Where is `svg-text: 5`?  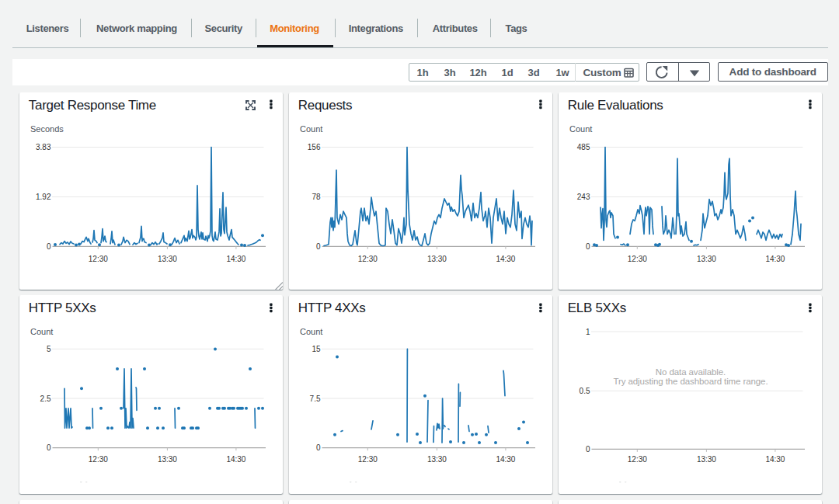
svg-text: 5 is located at coordinates (49, 349).